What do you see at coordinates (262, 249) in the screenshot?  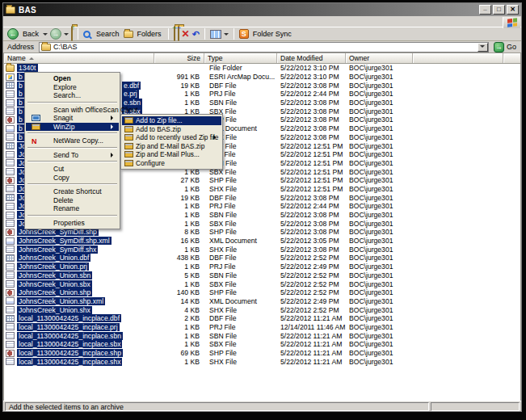 I see `file-row: JohnsCreek_SymDiff.shx 1 KB SHX File 5/2…` at bounding box center [262, 249].